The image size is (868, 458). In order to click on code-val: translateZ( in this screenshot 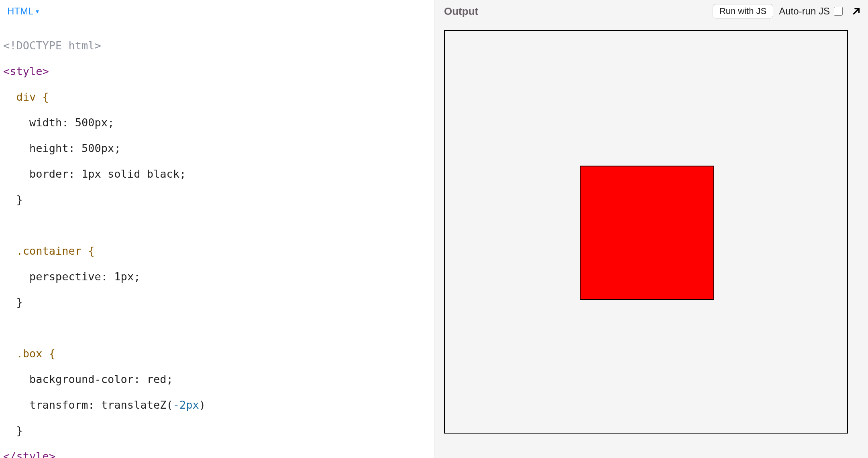, I will do `click(134, 405)`.